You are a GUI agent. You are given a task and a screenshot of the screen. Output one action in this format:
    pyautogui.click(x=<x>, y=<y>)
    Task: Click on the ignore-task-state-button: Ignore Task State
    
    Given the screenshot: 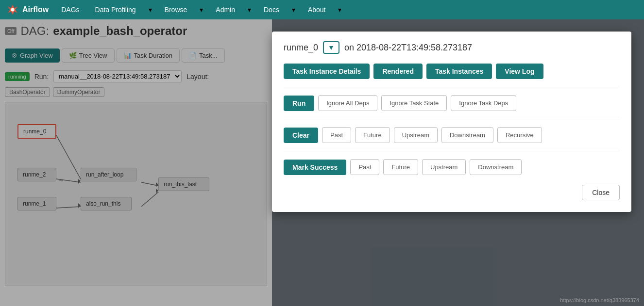 What is the action you would take?
    pyautogui.click(x=414, y=103)
    